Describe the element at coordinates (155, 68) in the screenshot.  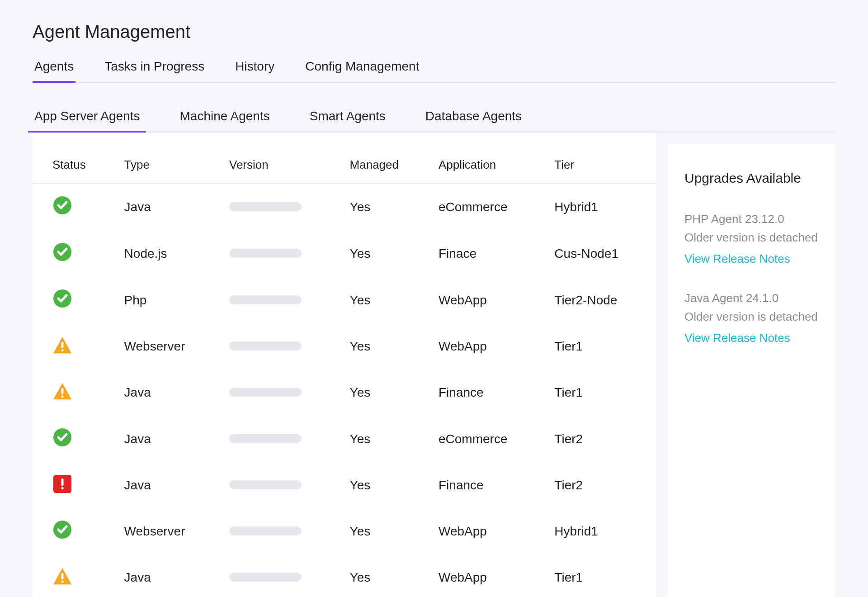
I see `primary-tab-tasks-in-progress: Tasks in Progress` at that location.